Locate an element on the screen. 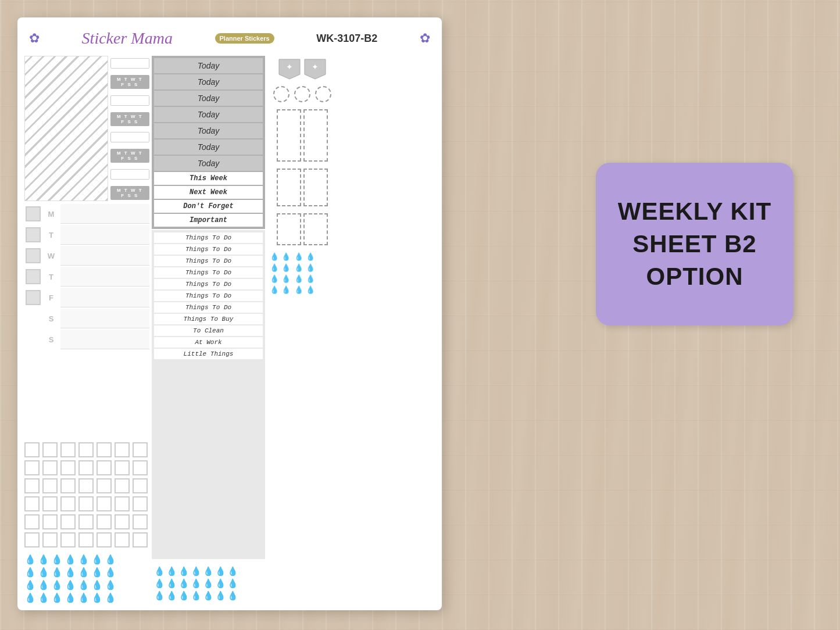 The height and width of the screenshot is (630, 840). brand-logo: Sticker Mama is located at coordinates (127, 38).